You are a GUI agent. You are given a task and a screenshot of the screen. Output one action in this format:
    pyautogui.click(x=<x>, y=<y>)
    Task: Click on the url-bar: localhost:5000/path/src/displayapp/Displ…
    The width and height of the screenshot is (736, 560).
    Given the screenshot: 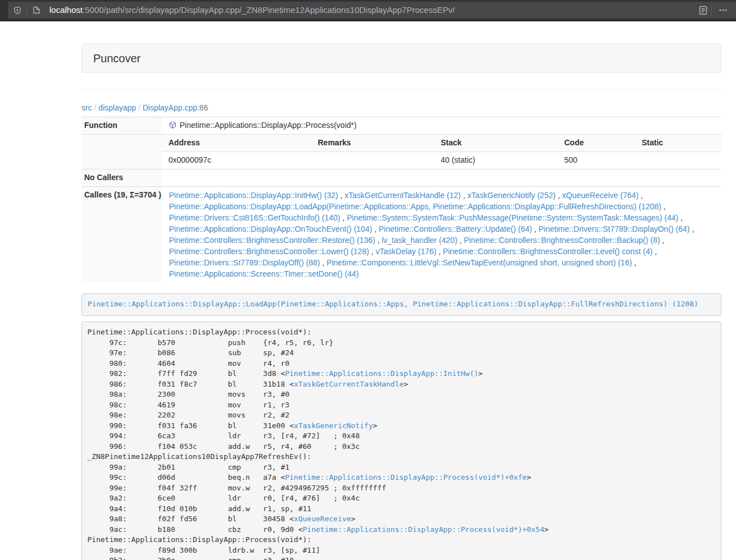 What is the action you would take?
    pyautogui.click(x=372, y=10)
    